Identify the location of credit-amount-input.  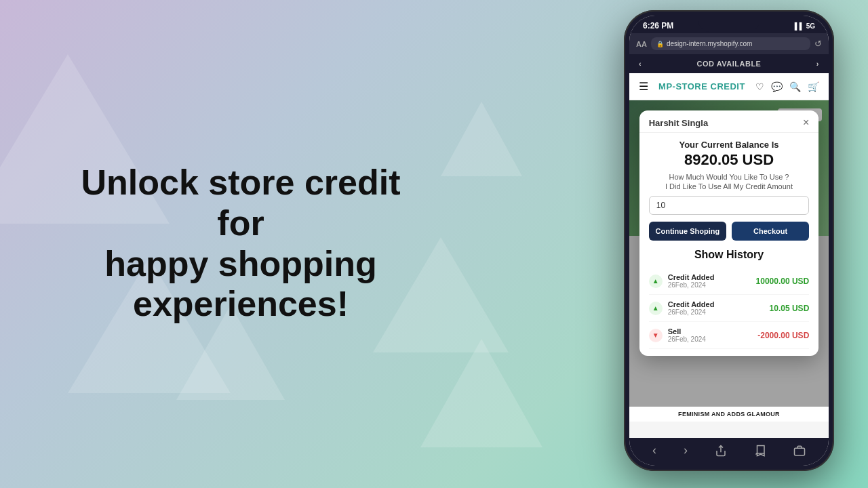
(730, 205).